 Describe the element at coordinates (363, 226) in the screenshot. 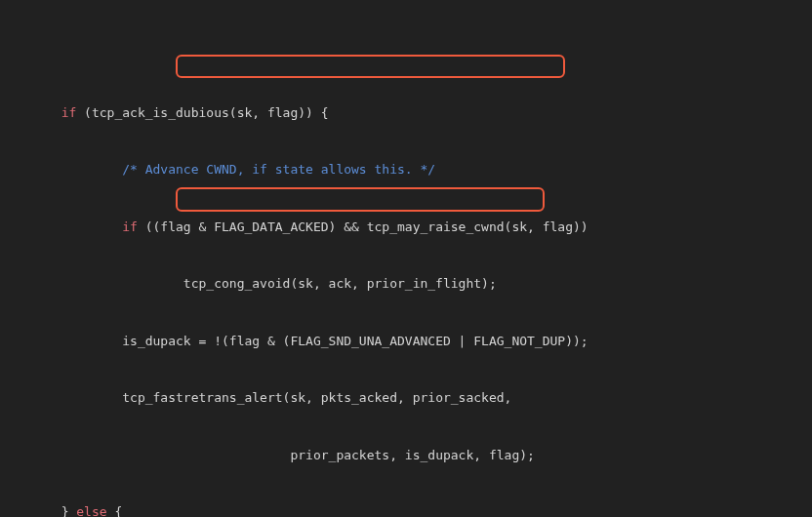

I see `code-text: ((flag & FLAG_DATA_ACKED) && tcp_may_rai…` at that location.